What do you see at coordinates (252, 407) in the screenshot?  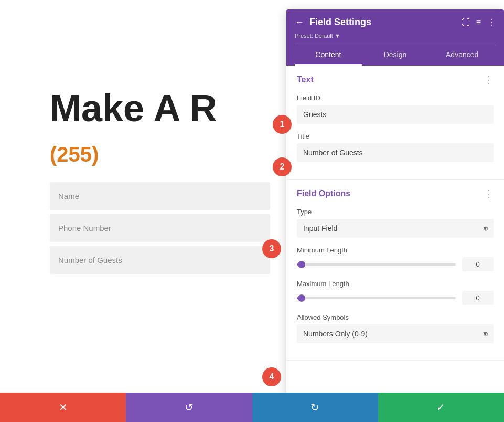 I see `bottom-toolbar: ✕ ↺ ↻ ✓` at bounding box center [252, 407].